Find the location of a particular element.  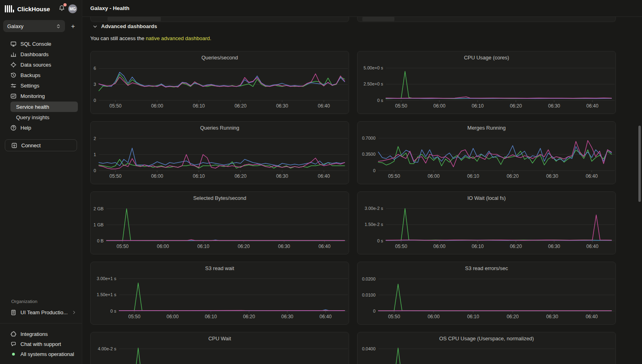

chart-title: Selected Bytes/second is located at coordinates (220, 198).